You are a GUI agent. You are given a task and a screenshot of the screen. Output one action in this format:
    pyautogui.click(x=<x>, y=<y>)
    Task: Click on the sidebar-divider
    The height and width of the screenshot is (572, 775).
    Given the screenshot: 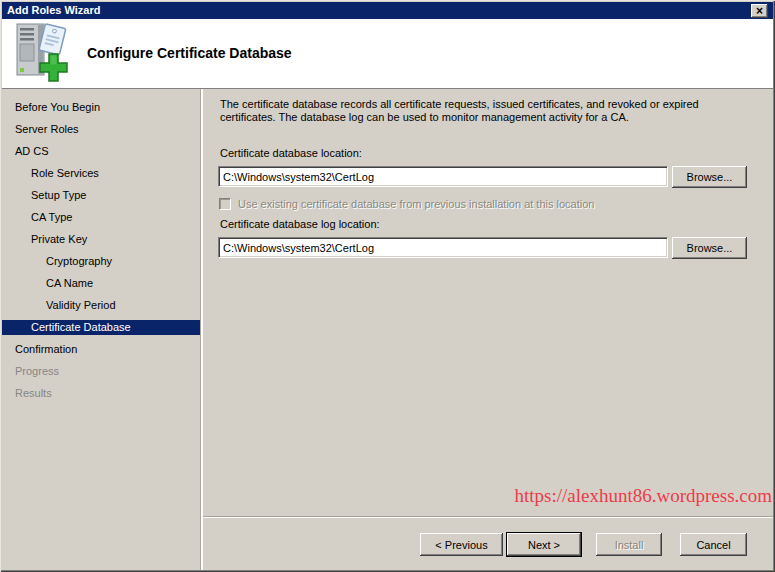 What is the action you would take?
    pyautogui.click(x=202, y=330)
    